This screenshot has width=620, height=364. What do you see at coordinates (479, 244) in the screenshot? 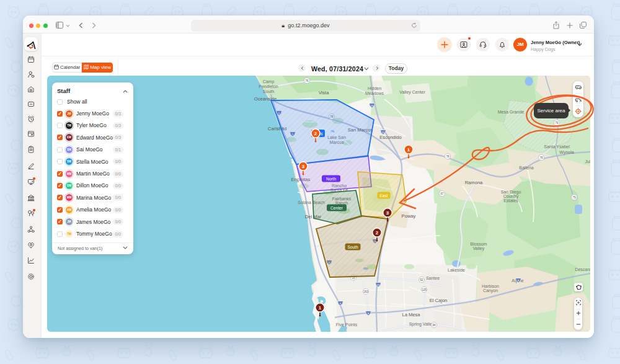
I see `svg-text: Blossom` at bounding box center [479, 244].